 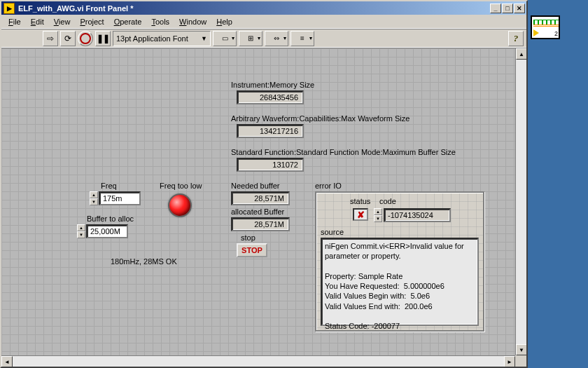 I want to click on menu-help: Help, so click(x=224, y=22).